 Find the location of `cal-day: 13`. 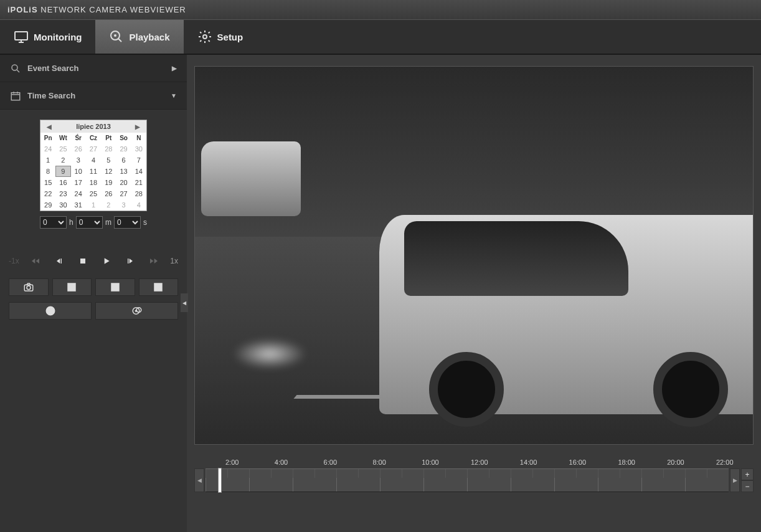

cal-day: 13 is located at coordinates (123, 171).